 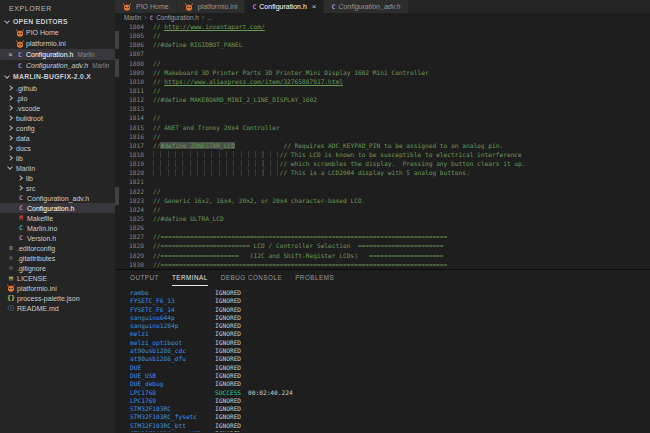 I want to click on tree-item-makefile: MMakefile, so click(x=58, y=218).